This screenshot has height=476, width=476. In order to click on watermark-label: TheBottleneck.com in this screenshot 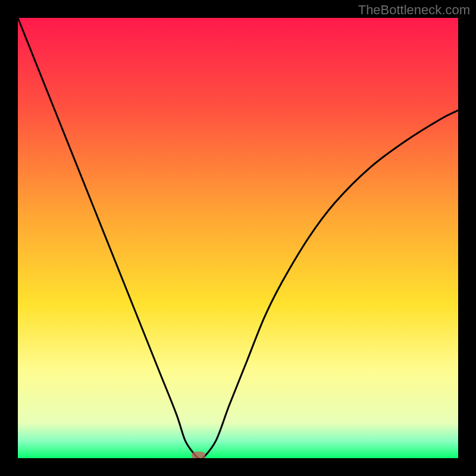, I will do `click(414, 10)`.